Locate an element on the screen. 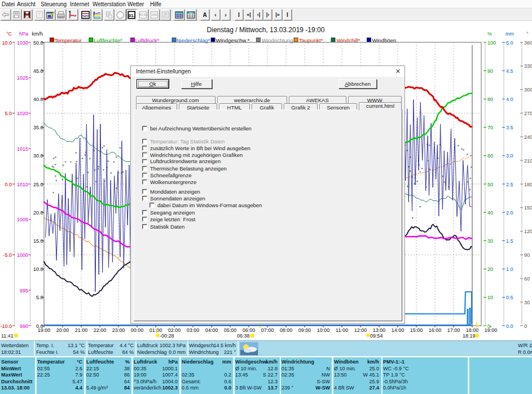 The height and width of the screenshot is (394, 532). svg-text: 09:54 is located at coordinates (377, 336).